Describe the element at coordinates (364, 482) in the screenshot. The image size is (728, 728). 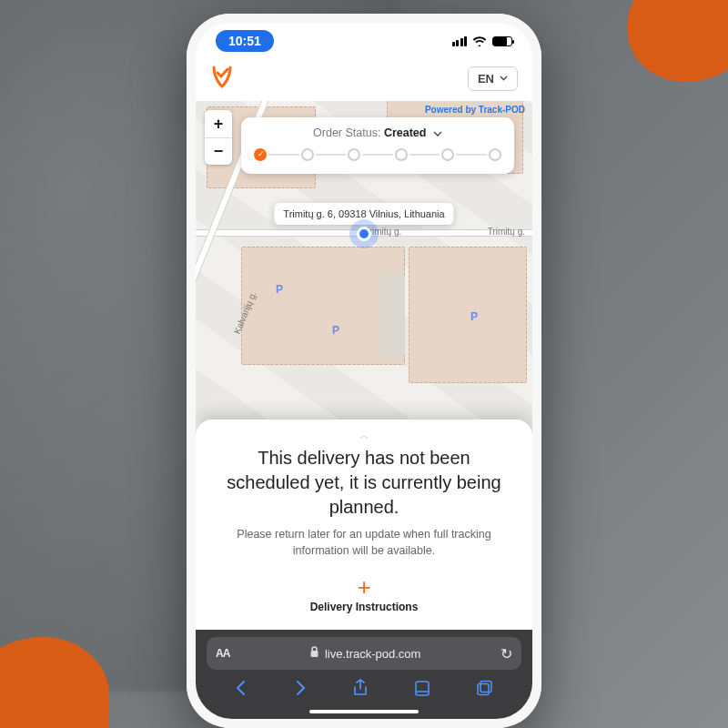
I see `delivery-heading: This delivery has not been scheduled yet…` at that location.